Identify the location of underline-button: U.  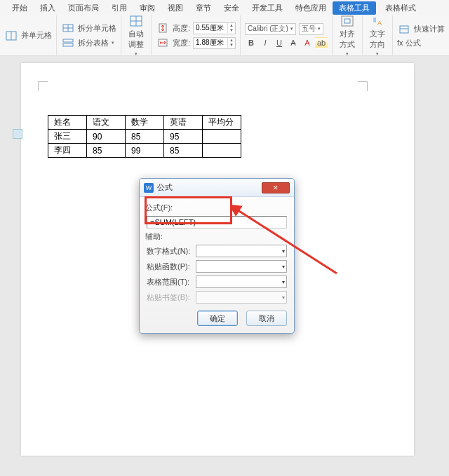
(279, 43).